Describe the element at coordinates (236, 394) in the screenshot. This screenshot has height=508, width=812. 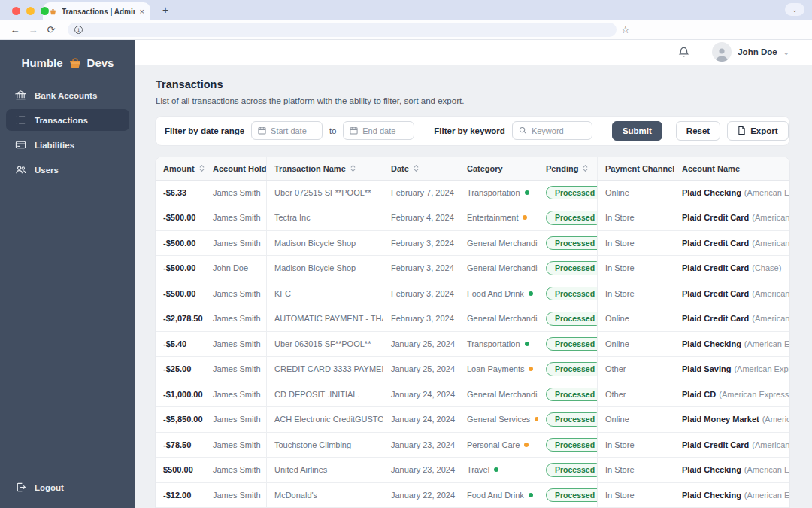
I see `account-holder-cell: James Smith` at that location.